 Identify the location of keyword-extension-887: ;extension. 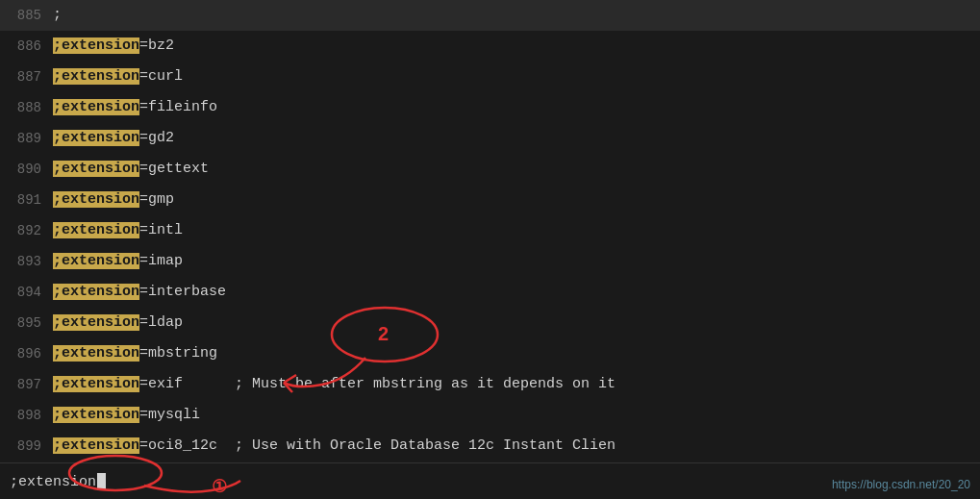
(96, 77).